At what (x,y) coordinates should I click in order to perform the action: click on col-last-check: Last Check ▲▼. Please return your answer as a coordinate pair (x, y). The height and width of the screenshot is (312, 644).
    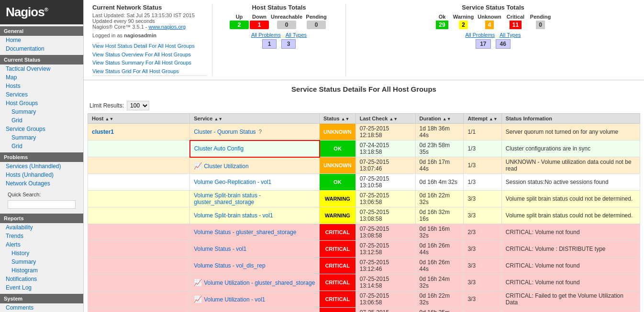
    Looking at the image, I should click on (386, 118).